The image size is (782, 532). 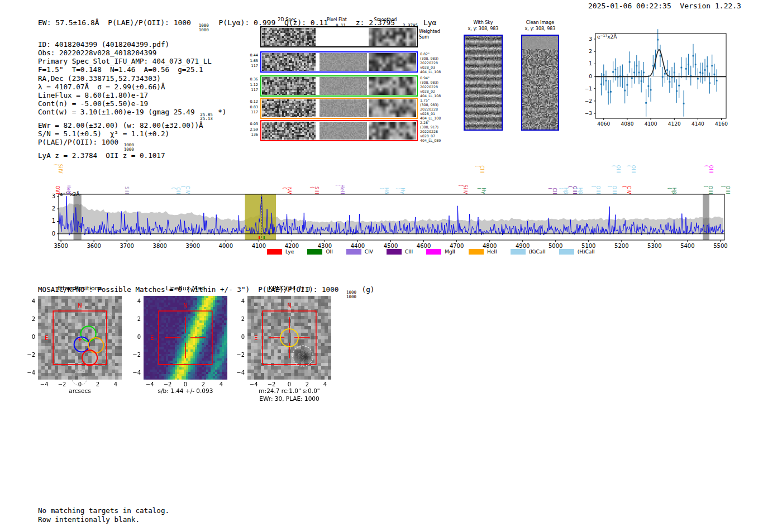 I want to click on svg-text: 4060, so click(x=603, y=124).